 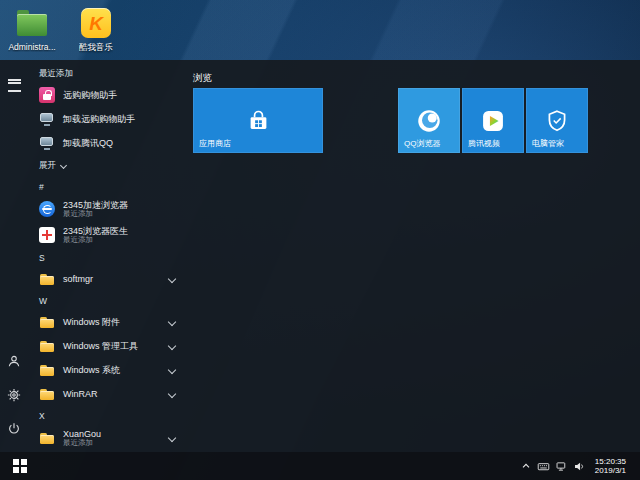 I want to click on power-icon, so click(x=14, y=429).